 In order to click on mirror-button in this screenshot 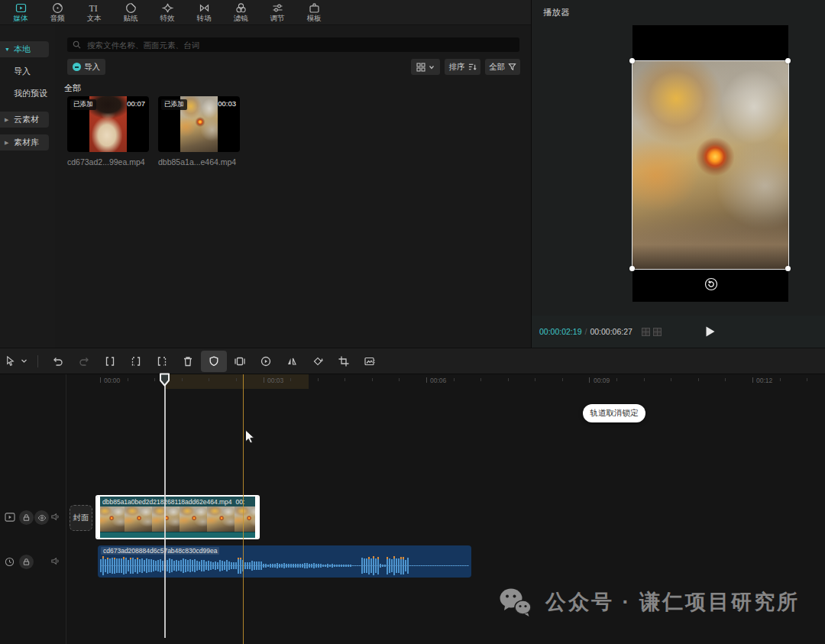, I will do `click(292, 361)`.